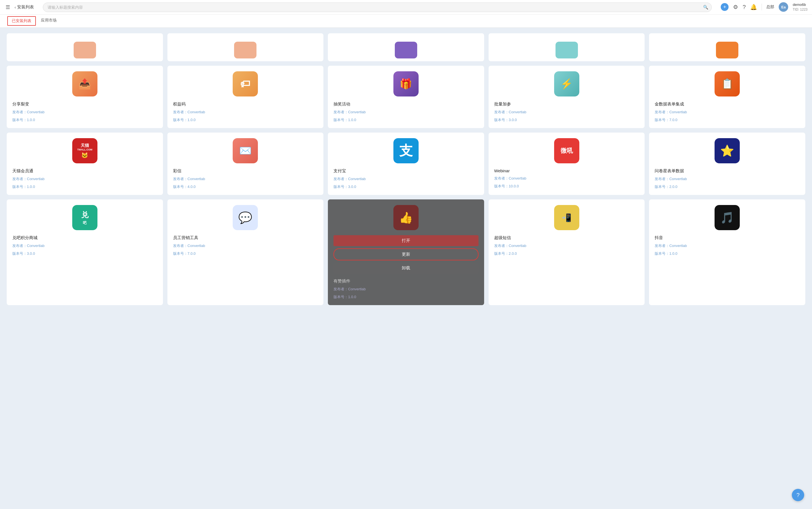 The image size is (812, 509). I want to click on app-icon-wenjuan: ⭐, so click(727, 151).